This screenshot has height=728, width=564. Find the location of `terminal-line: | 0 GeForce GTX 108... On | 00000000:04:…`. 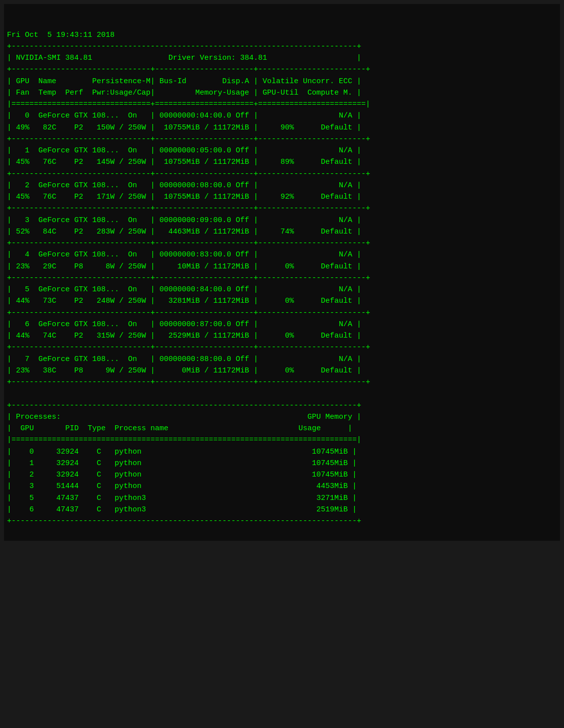

terminal-line: | 0 GeForce GTX 108... On | 00000000:04:… is located at coordinates (282, 116).